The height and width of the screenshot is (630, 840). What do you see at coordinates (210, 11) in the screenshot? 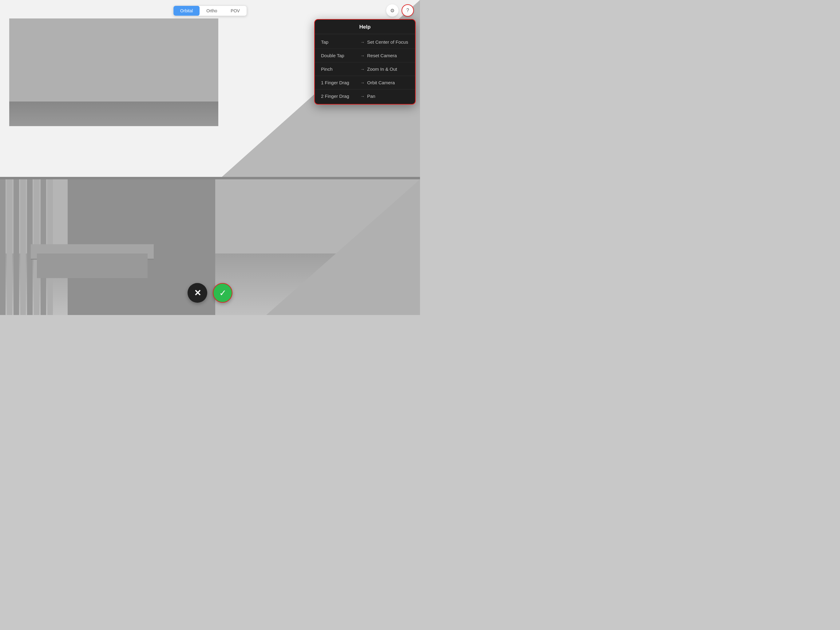
I see `view-toolbar: Orbital Ortho POV` at bounding box center [210, 11].